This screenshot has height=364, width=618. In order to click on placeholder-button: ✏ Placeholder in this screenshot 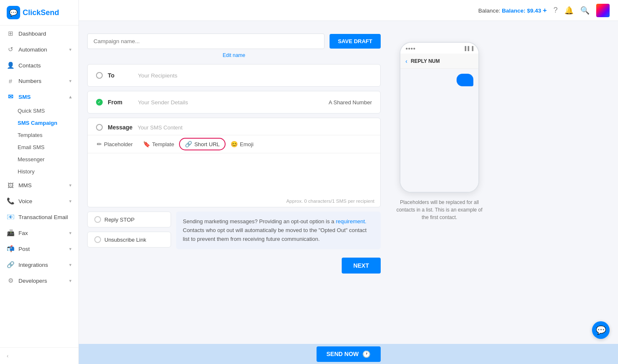, I will do `click(115, 144)`.